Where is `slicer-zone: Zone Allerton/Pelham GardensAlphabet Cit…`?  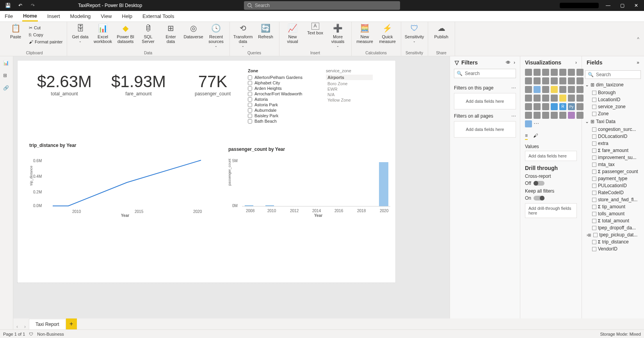 slicer-zone: Zone Allerton/Pelham GardensAlphabet Cit… is located at coordinates (281, 96).